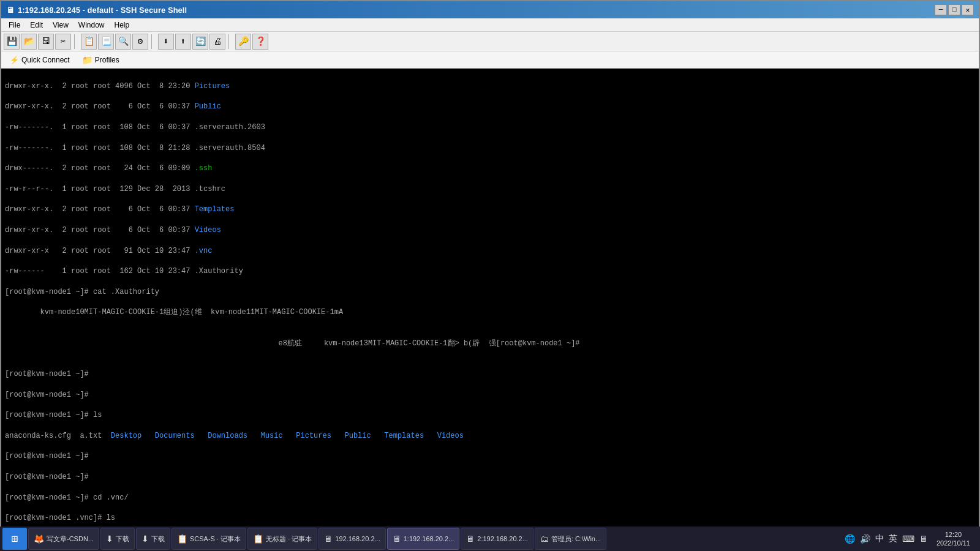  I want to click on quickconnect-button: ⚡ Quick Connect, so click(40, 60).